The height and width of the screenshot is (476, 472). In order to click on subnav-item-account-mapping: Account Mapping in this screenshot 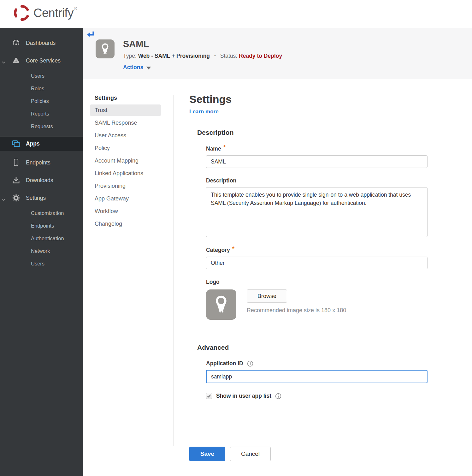, I will do `click(126, 161)`.